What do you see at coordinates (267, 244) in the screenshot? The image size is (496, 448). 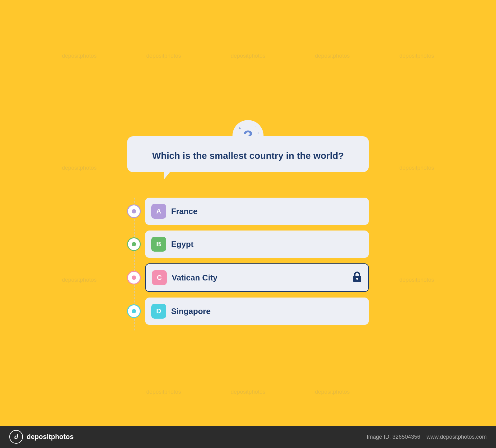 I see `answer-text-b: Egypt` at bounding box center [267, 244].